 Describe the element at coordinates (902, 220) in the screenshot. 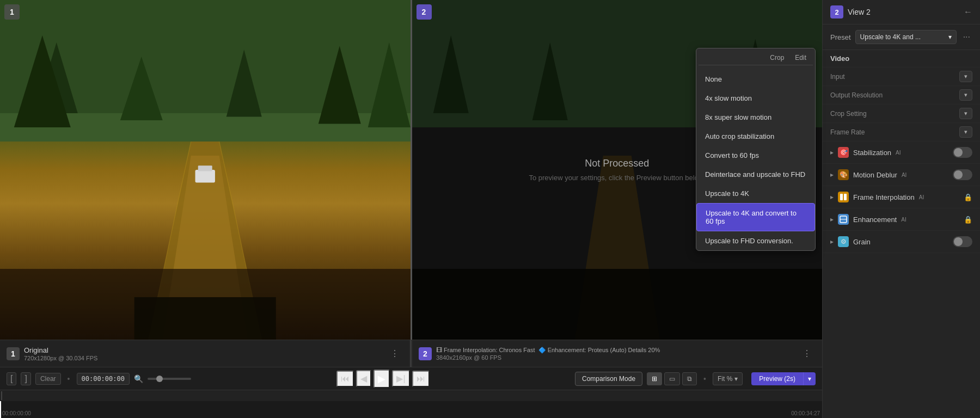

I see `enhancement-row: ▸ Enhancement AI 🔒` at that location.